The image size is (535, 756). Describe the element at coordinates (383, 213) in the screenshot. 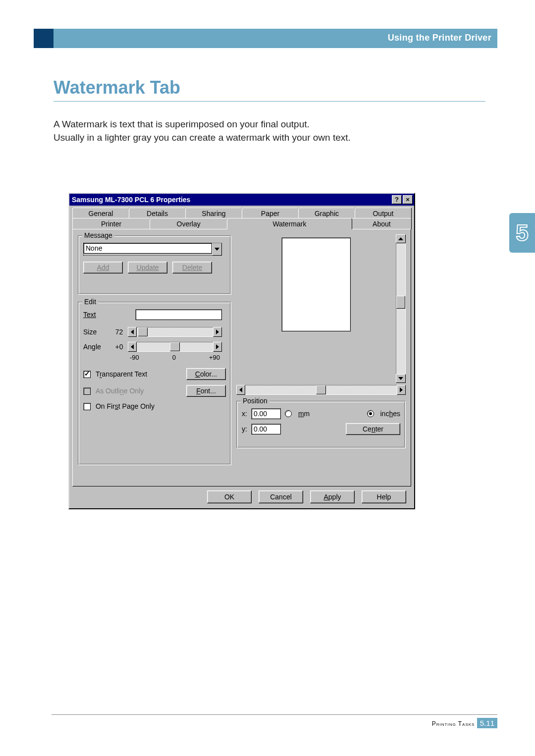

I see `tab-output: Output` at that location.